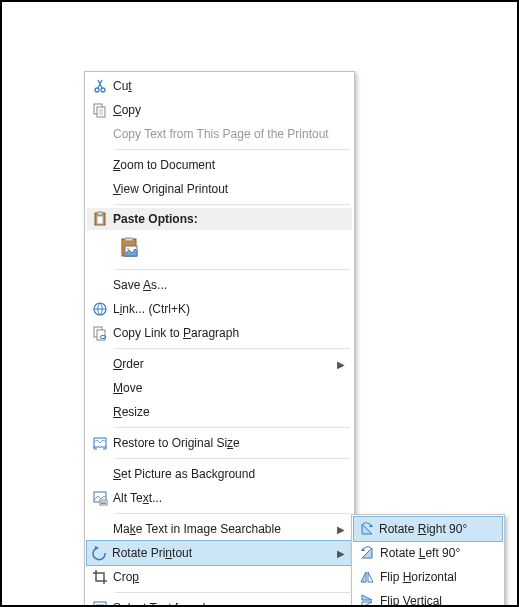 The image size is (519, 607). Describe the element at coordinates (230, 412) in the screenshot. I see `menu-label: Resize` at that location.